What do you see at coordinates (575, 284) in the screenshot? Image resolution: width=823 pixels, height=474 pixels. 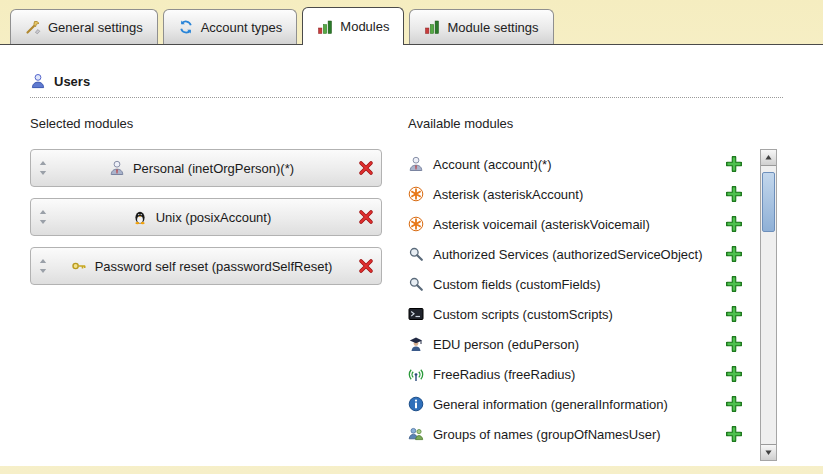 I see `module-label: Custom fields (customFields)` at bounding box center [575, 284].